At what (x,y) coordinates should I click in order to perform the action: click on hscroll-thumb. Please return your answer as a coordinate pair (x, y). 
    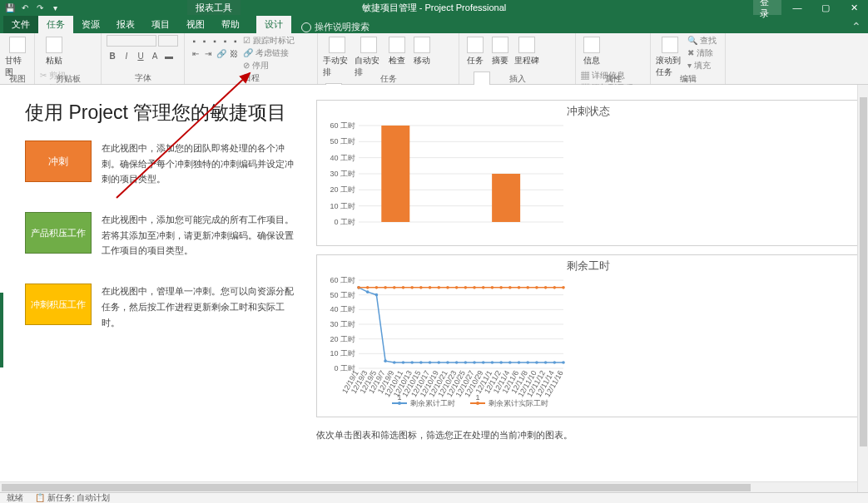
    Looking at the image, I should click on (376, 487).